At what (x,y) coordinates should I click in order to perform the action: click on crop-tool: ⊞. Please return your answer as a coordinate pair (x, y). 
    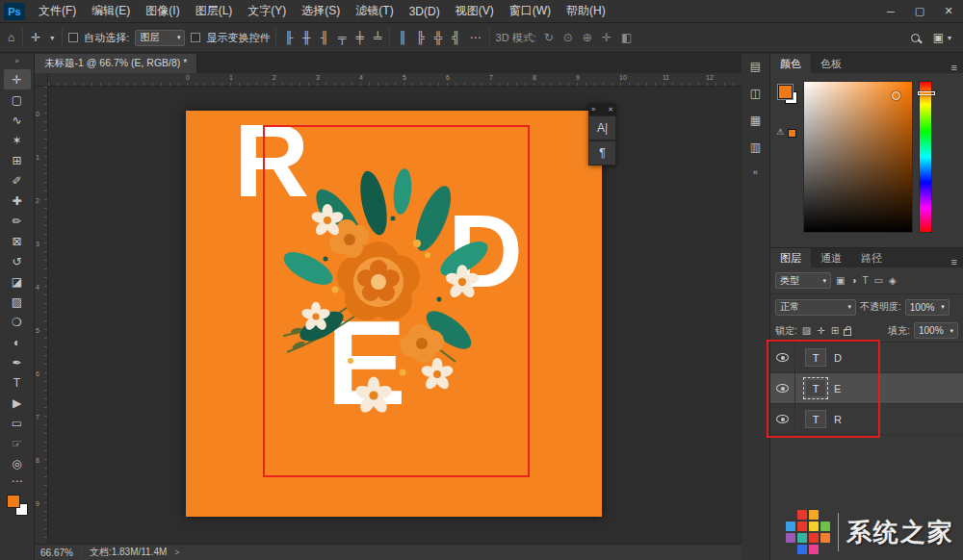
    Looking at the image, I should click on (17, 160).